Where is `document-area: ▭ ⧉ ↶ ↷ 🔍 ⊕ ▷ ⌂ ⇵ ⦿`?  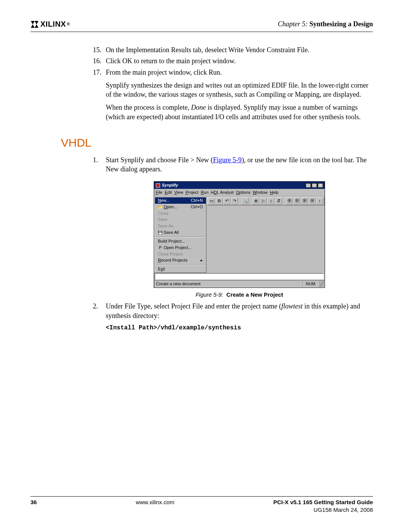 document-area: ▭ ⧉ ↶ ↷ 🔍 ⊕ ▷ ⌂ ⇵ ⦿ is located at coordinates (266, 235).